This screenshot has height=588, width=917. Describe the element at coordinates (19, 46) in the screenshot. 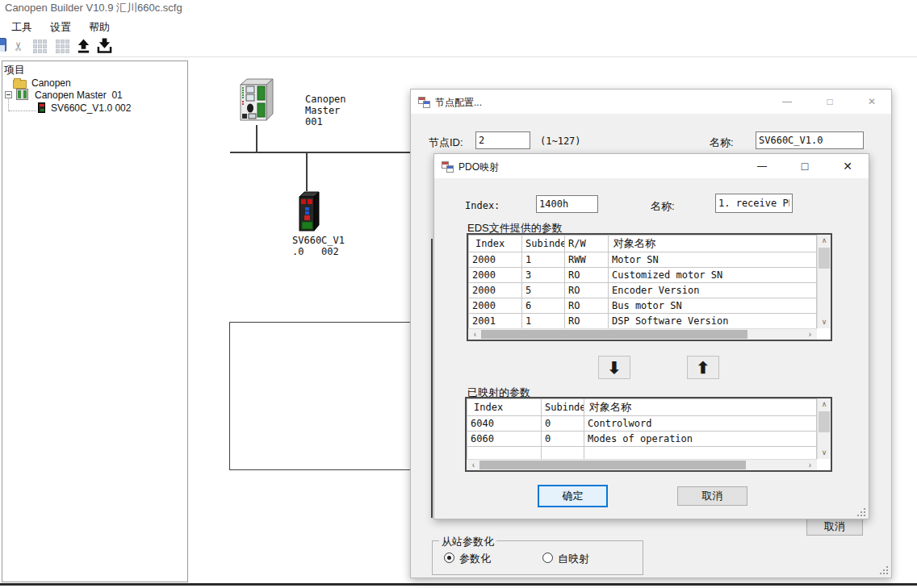

I see `cut-icon: ✂` at that location.